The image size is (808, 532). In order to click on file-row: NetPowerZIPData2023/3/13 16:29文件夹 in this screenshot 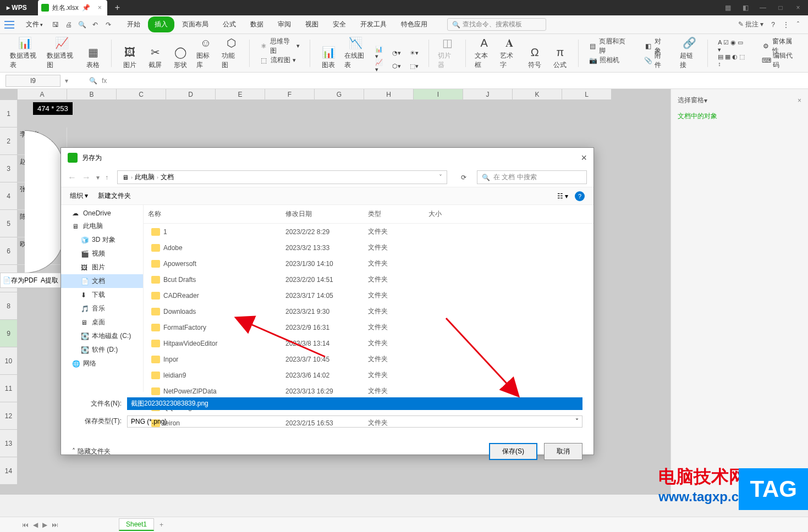, I will do `click(369, 391)`.